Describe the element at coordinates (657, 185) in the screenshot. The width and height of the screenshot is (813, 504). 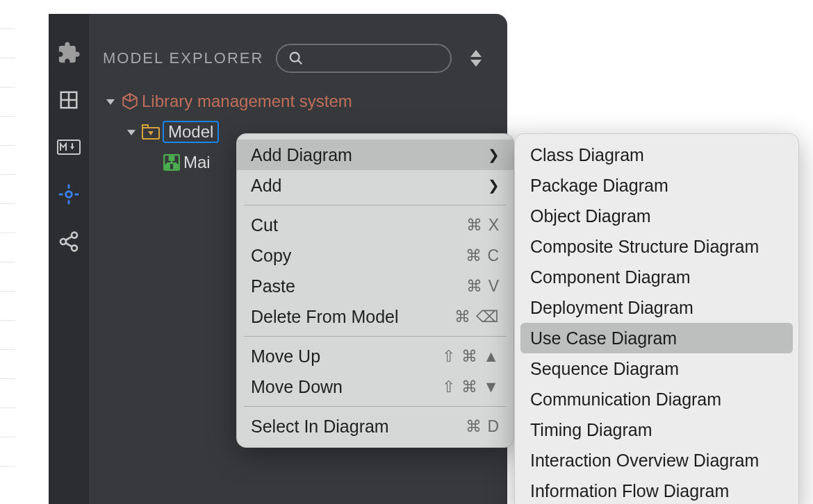
I see `submenu-item: Package Diagram` at that location.